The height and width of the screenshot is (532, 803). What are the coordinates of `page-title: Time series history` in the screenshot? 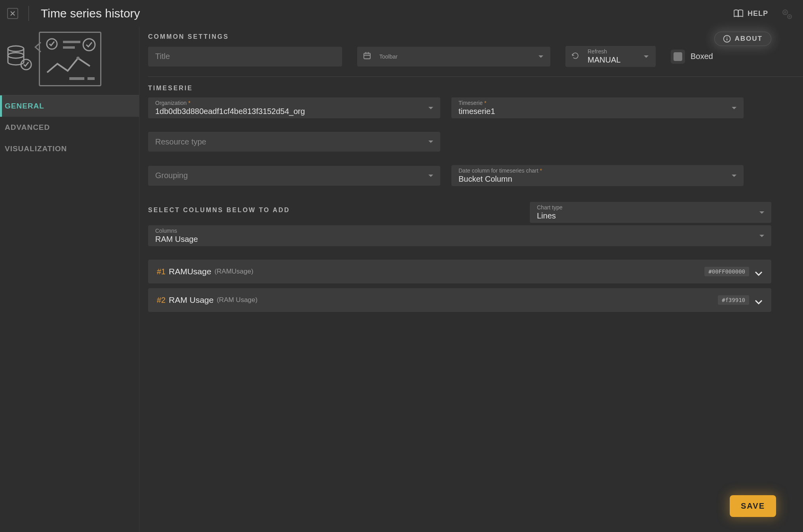 It's located at (90, 13).